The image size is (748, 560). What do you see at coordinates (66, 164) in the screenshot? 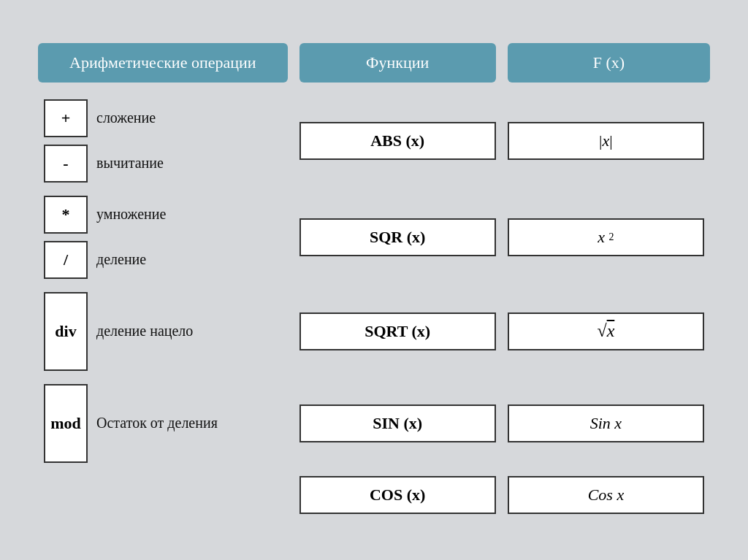
I see `operator-minus: -` at bounding box center [66, 164].